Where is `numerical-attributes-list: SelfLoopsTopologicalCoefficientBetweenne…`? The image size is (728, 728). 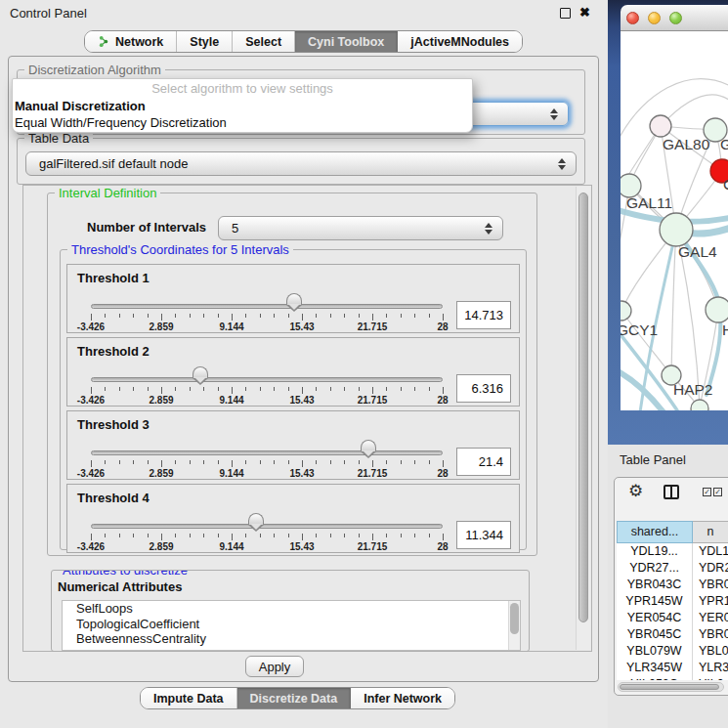
numerical-attributes-list: SelfLoopsTopologicalCoefficientBetweenne… is located at coordinates (291, 625).